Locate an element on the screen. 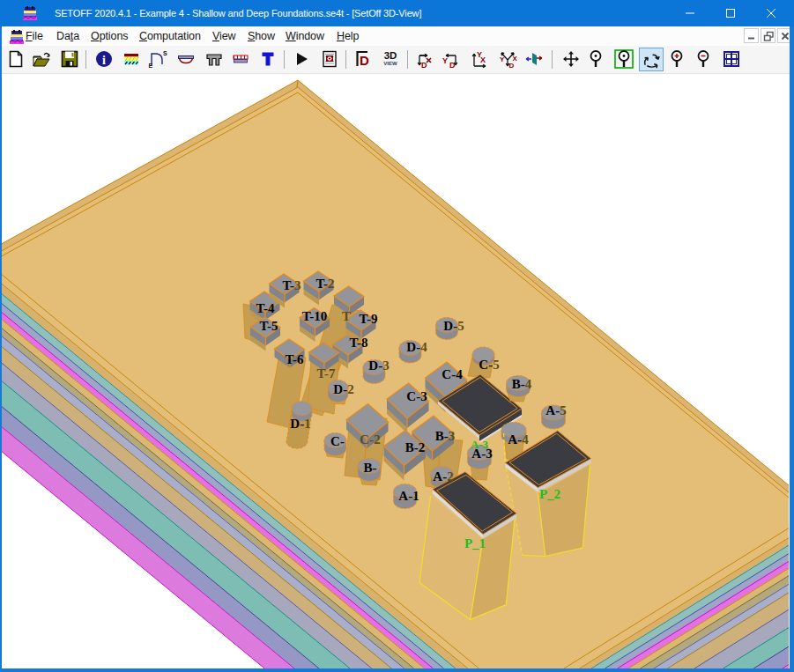 The height and width of the screenshot is (672, 794). svg-text: T-7 is located at coordinates (326, 373).